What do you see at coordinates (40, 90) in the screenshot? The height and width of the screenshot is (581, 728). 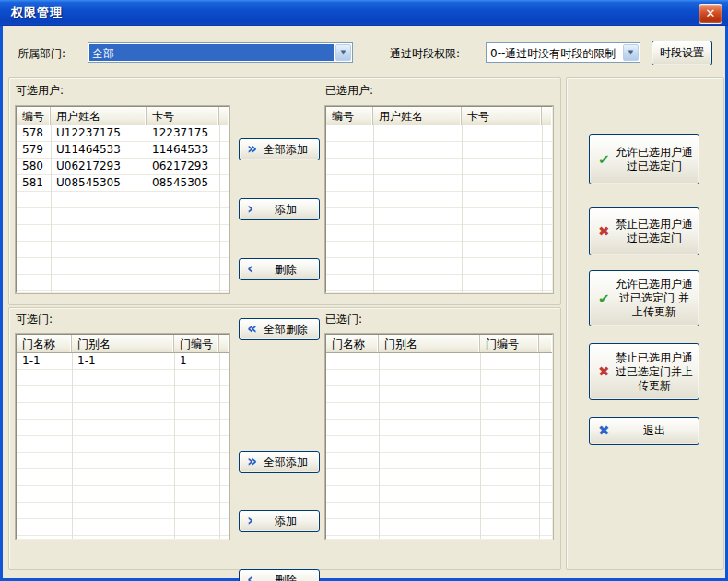 I see `available-users-label: 可选用户:` at bounding box center [40, 90].